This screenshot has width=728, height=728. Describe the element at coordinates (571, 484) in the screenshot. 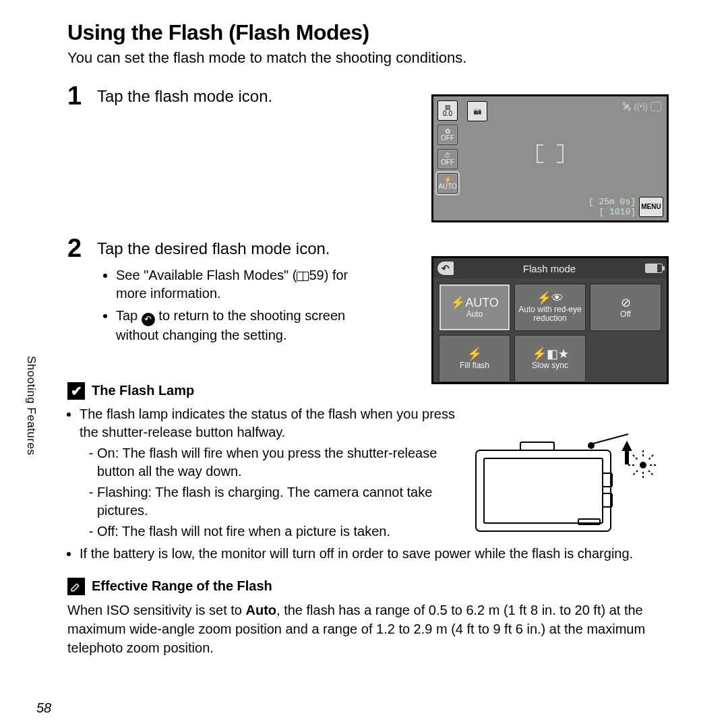

I see `camera-diagram` at that location.